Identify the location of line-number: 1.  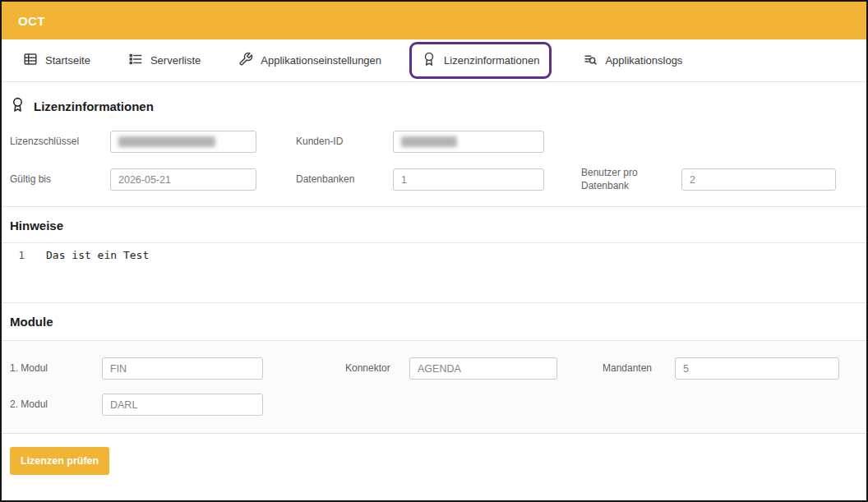
(18, 255).